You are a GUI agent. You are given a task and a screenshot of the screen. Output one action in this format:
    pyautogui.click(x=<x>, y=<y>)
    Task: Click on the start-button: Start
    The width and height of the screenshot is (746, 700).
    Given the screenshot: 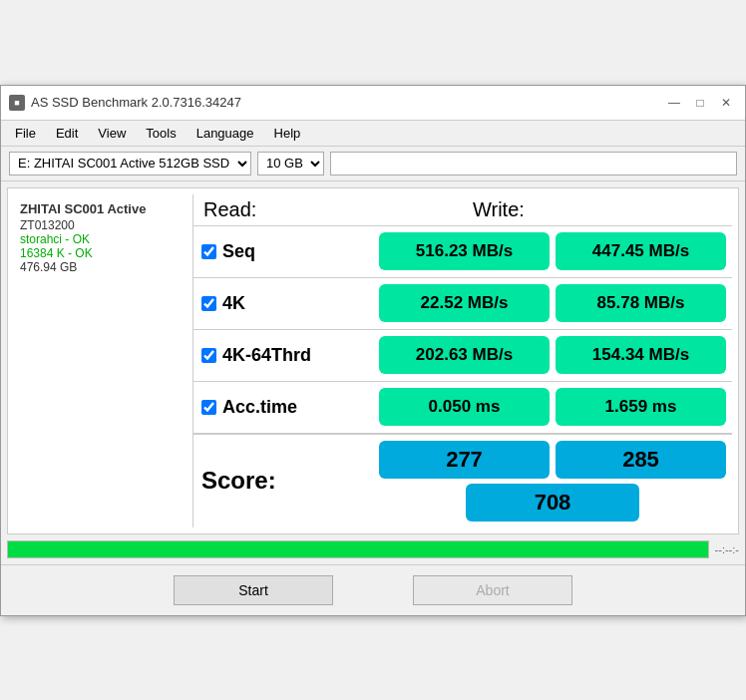 What is the action you would take?
    pyautogui.click(x=253, y=590)
    